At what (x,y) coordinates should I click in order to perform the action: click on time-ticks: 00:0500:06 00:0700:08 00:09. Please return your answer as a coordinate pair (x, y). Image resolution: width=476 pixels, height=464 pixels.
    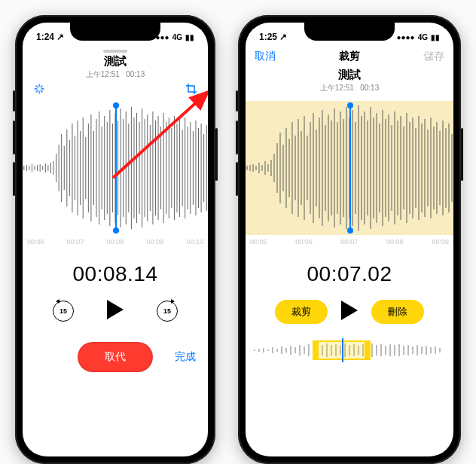
    Looking at the image, I should click on (349, 242).